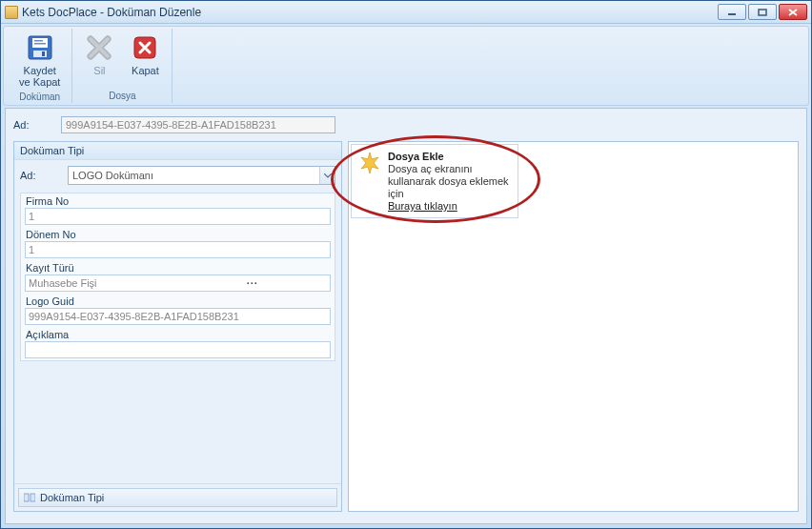 This screenshot has width=812, height=529. What do you see at coordinates (177, 316) in the screenshot?
I see `logo-guid-input` at bounding box center [177, 316].